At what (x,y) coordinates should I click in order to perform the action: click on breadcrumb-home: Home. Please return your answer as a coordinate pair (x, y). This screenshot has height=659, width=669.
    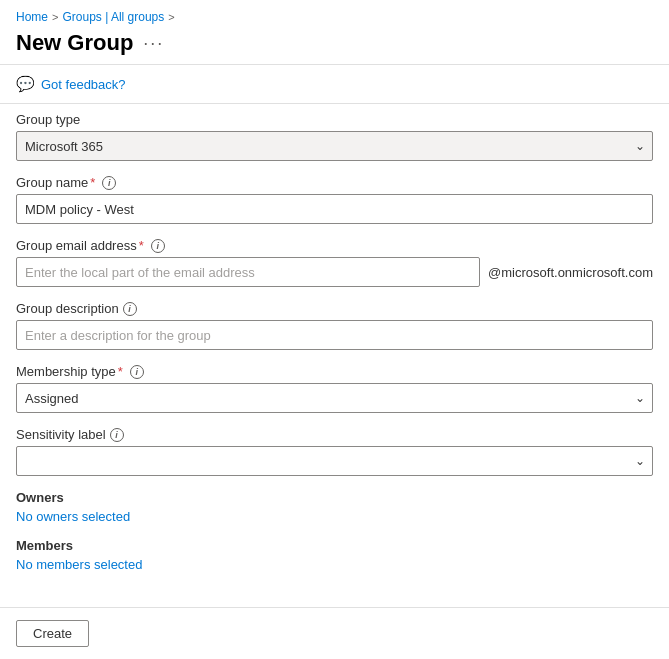
    Looking at the image, I should click on (32, 17).